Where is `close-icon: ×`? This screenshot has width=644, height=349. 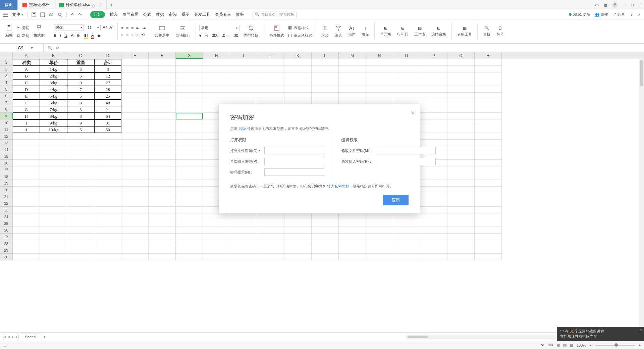
close-icon: × is located at coordinates (639, 5).